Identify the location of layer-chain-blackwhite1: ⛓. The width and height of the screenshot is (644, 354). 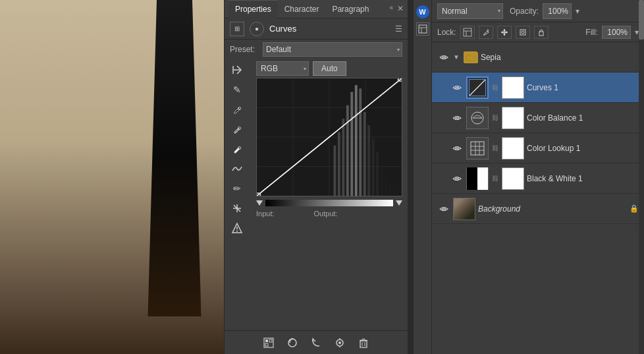
(495, 178).